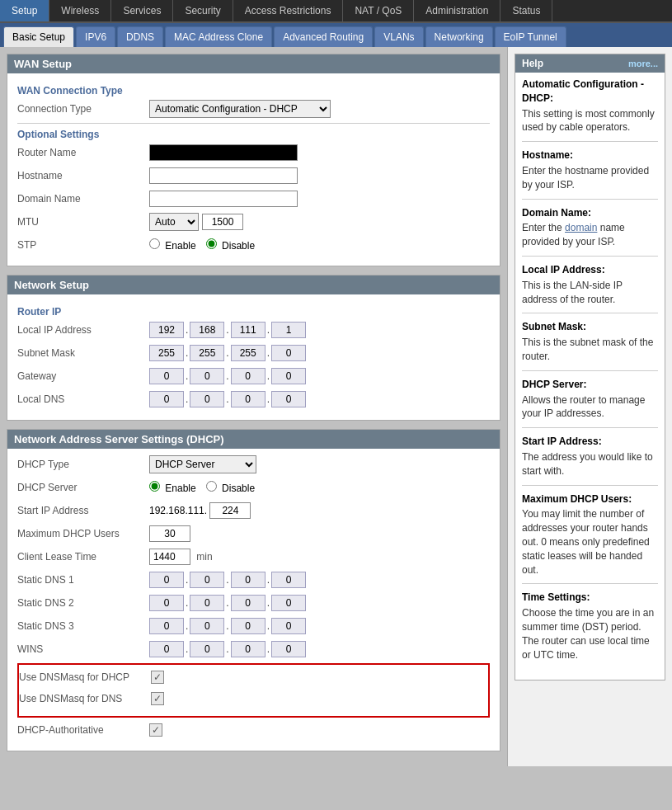  I want to click on nav-tab-wireless: Wireless, so click(81, 11).